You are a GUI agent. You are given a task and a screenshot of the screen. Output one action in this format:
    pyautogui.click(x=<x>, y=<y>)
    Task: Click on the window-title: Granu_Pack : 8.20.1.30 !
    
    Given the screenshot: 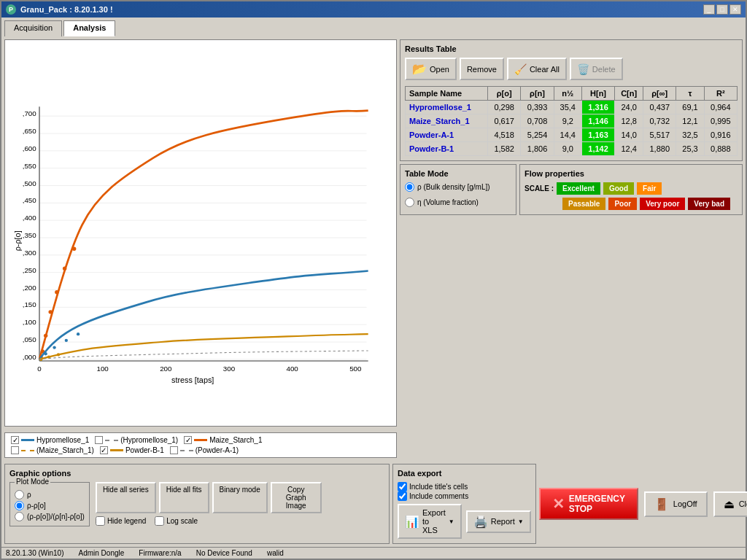 What is the action you would take?
    pyautogui.click(x=67, y=9)
    